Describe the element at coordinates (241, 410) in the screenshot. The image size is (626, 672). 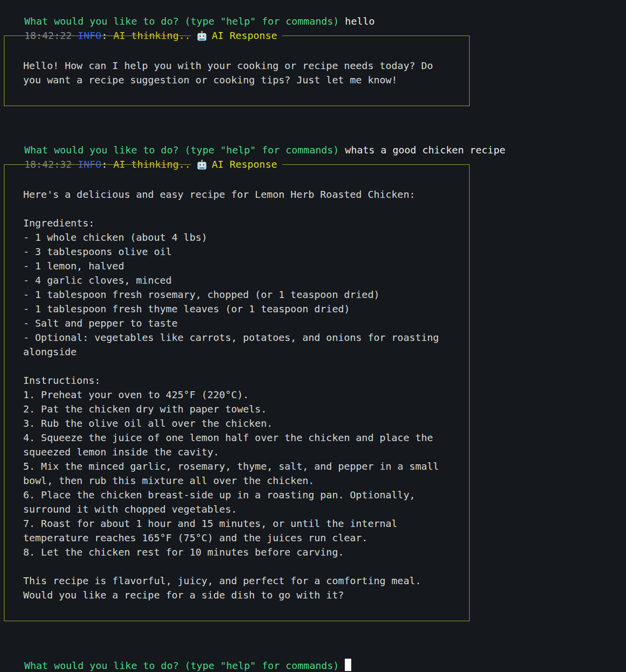
I see `response-line: 2. Pat the chicken dry with paper towels…` at that location.